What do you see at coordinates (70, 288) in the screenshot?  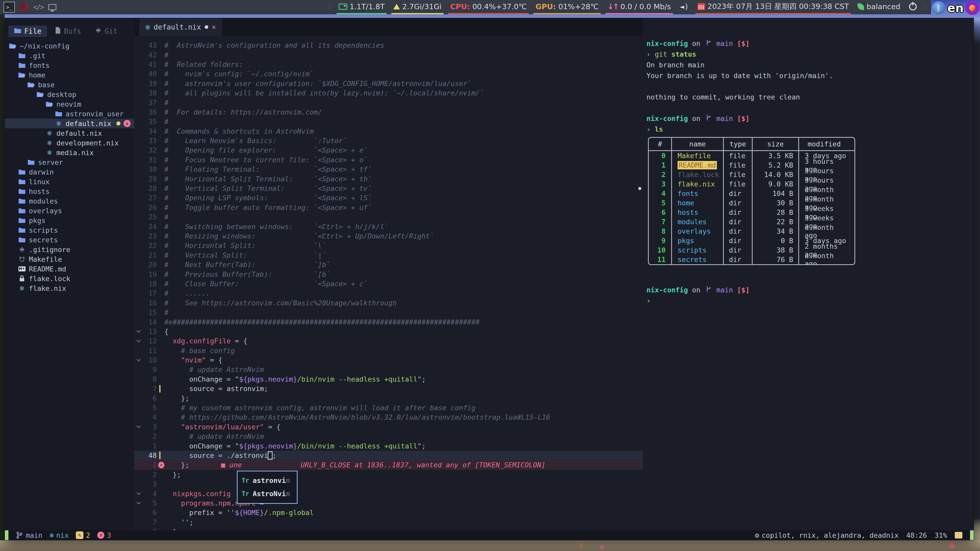 I see `tree-item-flake.nix: ❄flake.nix` at bounding box center [70, 288].